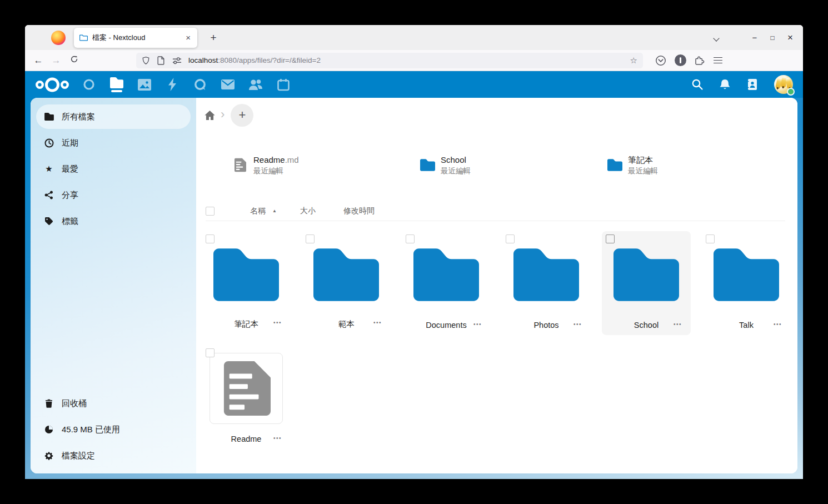  I want to click on back-button: ←, so click(38, 61).